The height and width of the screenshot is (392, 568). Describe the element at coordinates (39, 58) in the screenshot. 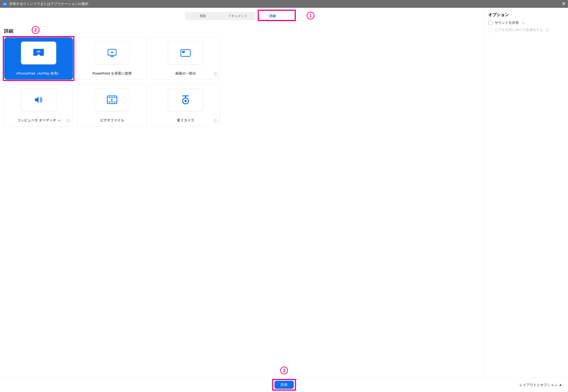

I see `card-iphone-ipad-airplay: iPhone/iPad（AirPlay 使用）` at that location.